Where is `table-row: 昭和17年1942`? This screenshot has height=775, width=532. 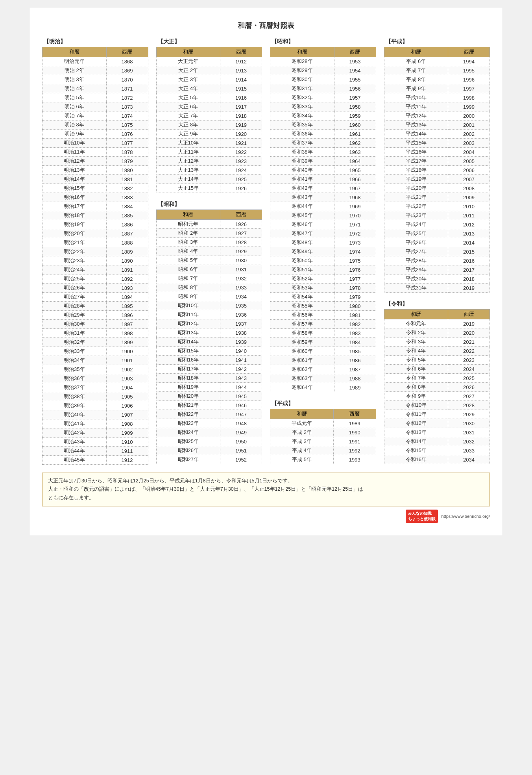 table-row: 昭和17年1942 is located at coordinates (209, 369).